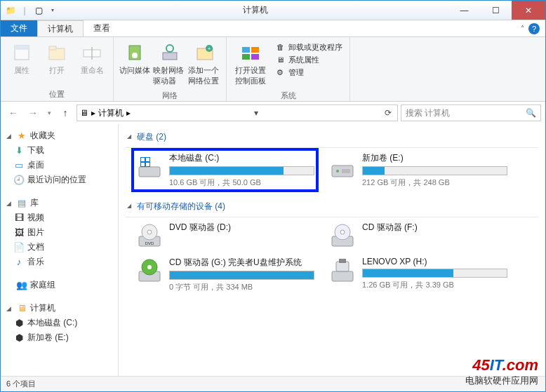 This screenshot has width=546, height=392. Describe the element at coordinates (418, 236) in the screenshot. I see `drive-f: CD 驱动器 (F:)` at that location.